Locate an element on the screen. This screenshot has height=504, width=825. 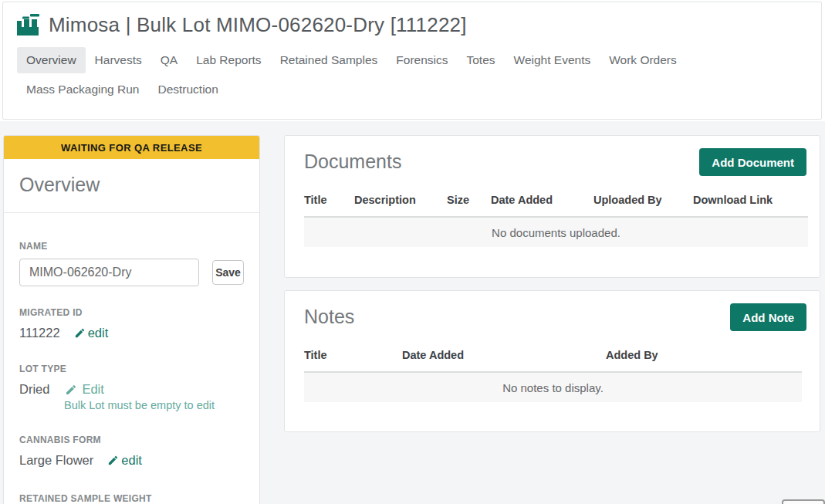
lot-type-label: LOT TYPE is located at coordinates (131, 369).